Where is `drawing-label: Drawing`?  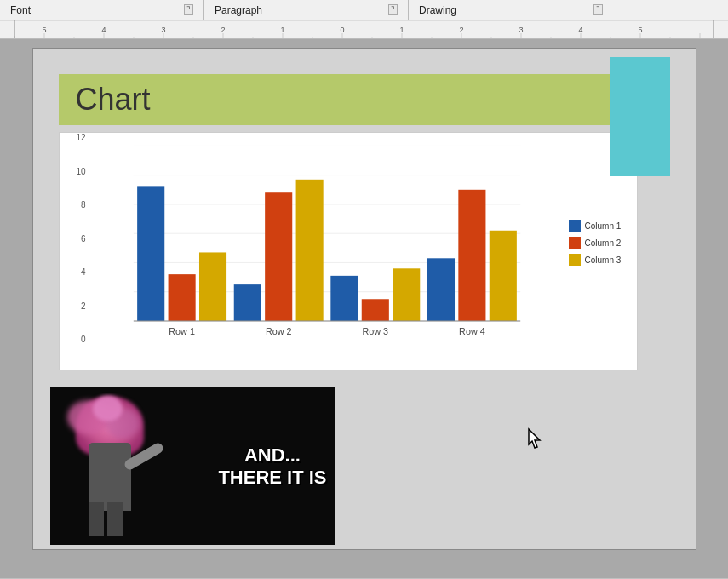
drawing-label: Drawing is located at coordinates (438, 10).